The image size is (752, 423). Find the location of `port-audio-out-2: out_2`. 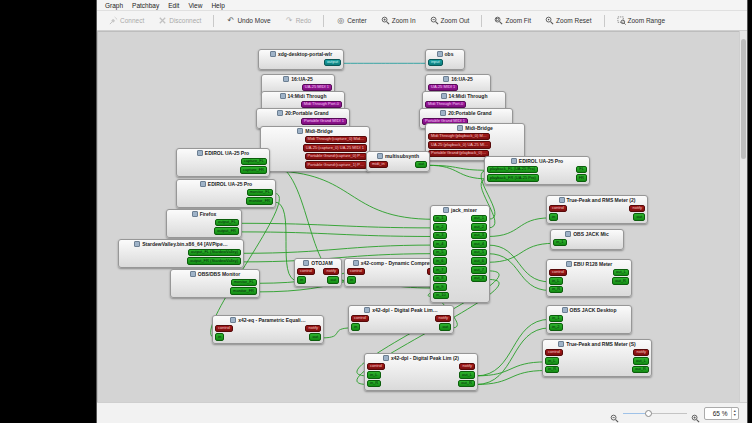

port-audio-out-2: out_2 is located at coordinates (479, 227).